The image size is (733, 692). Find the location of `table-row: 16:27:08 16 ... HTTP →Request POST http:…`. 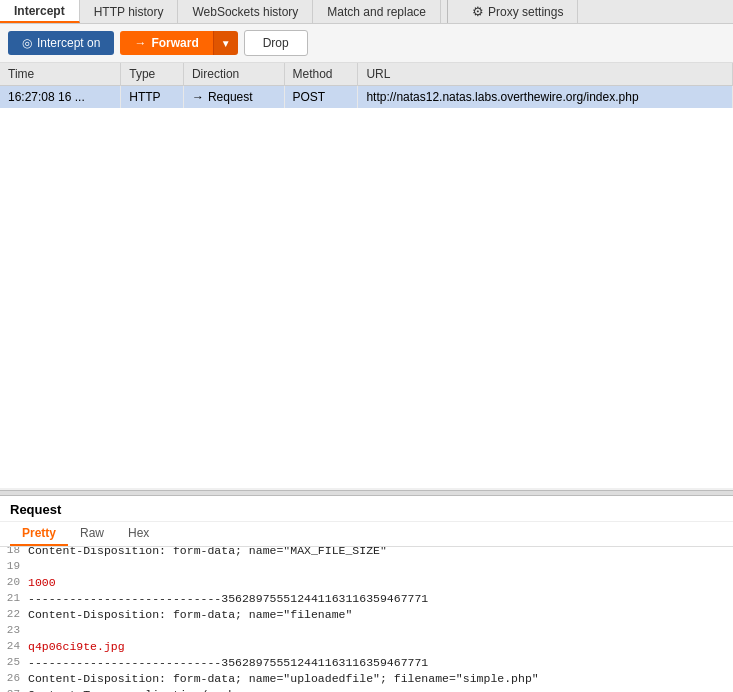

table-row: 16:27:08 16 ... HTTP →Request POST http:… is located at coordinates (366, 98).